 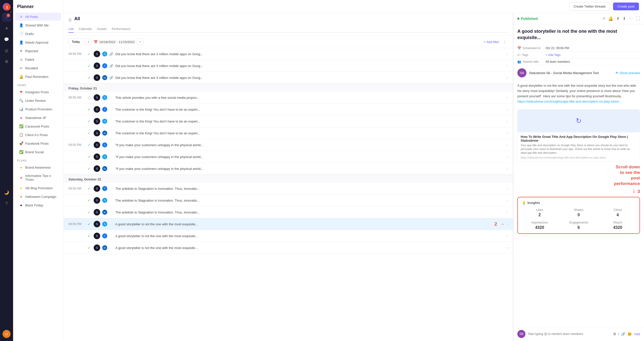 I want to click on nav-chat: 💬, so click(x=7, y=39).